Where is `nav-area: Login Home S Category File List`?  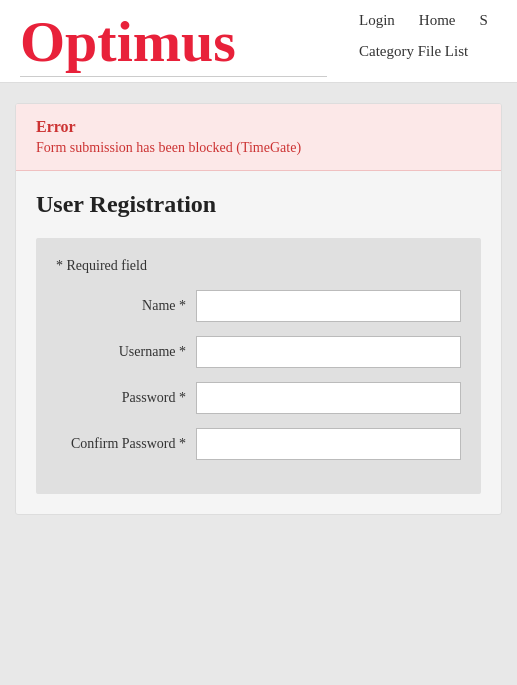 nav-area: Login Home S Category File List is located at coordinates (432, 35).